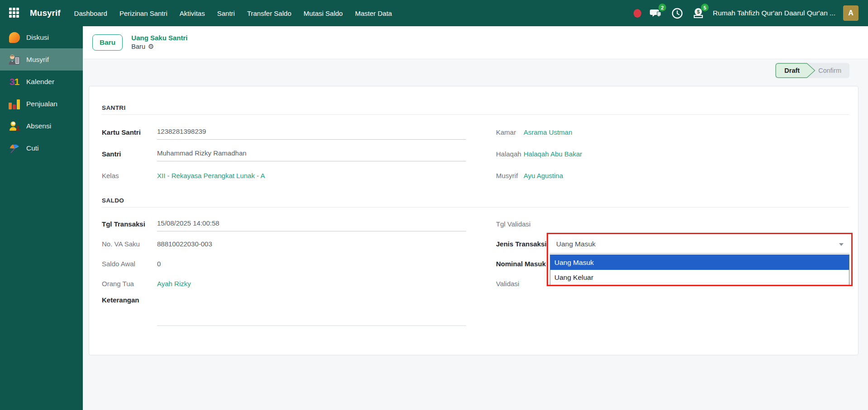 The width and height of the screenshot is (868, 410). What do you see at coordinates (523, 284) in the screenshot?
I see `field-label: Validasi` at bounding box center [523, 284].